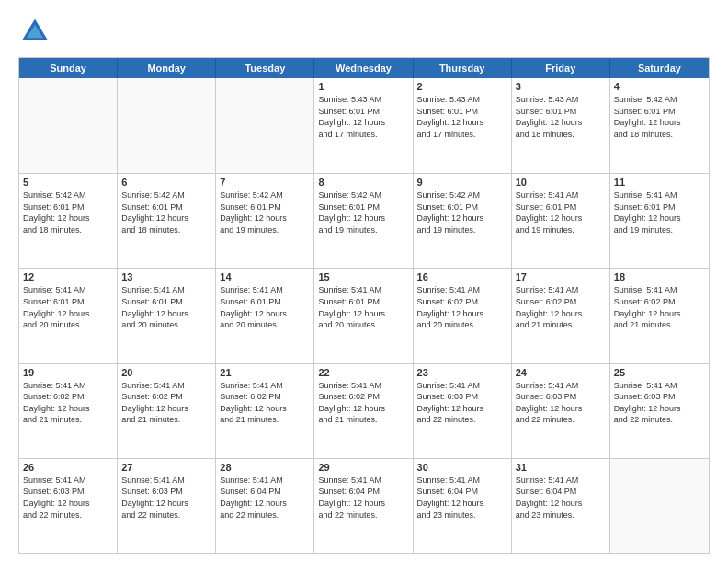 This screenshot has width=728, height=563. What do you see at coordinates (364, 411) in the screenshot?
I see `calendar-cell: 22Sunrise: 5:41 AM Sunset: 6:02 PM Dayli…` at bounding box center [364, 411].